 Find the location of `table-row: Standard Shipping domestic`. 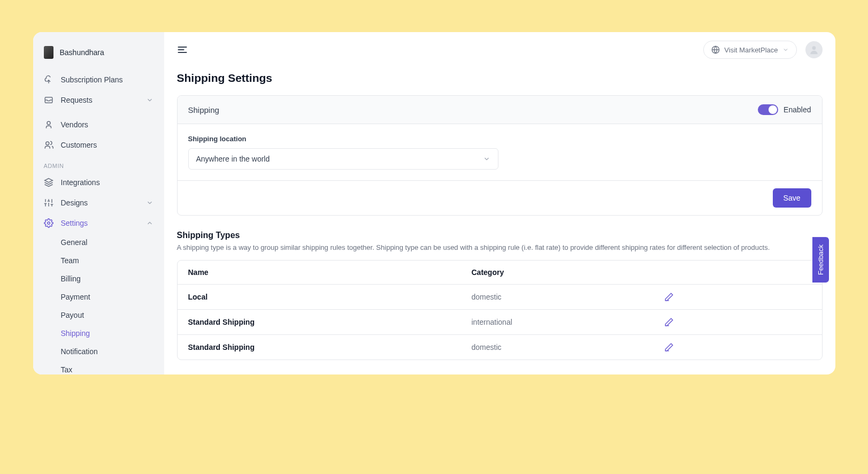

table-row: Standard Shipping domestic is located at coordinates (500, 347).